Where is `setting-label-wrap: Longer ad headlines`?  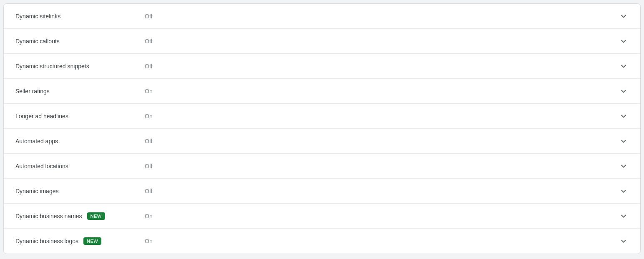 setting-label-wrap: Longer ad headlines is located at coordinates (80, 116).